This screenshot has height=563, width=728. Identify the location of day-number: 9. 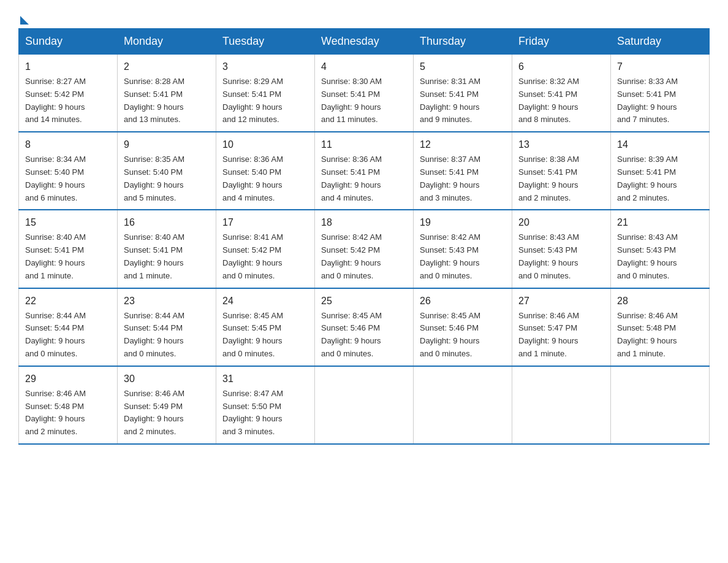
(167, 145).